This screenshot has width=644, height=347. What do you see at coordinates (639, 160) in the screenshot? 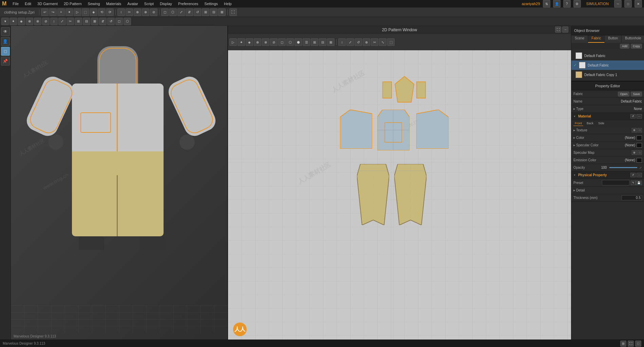
I see `emission-swatch` at bounding box center [639, 160].